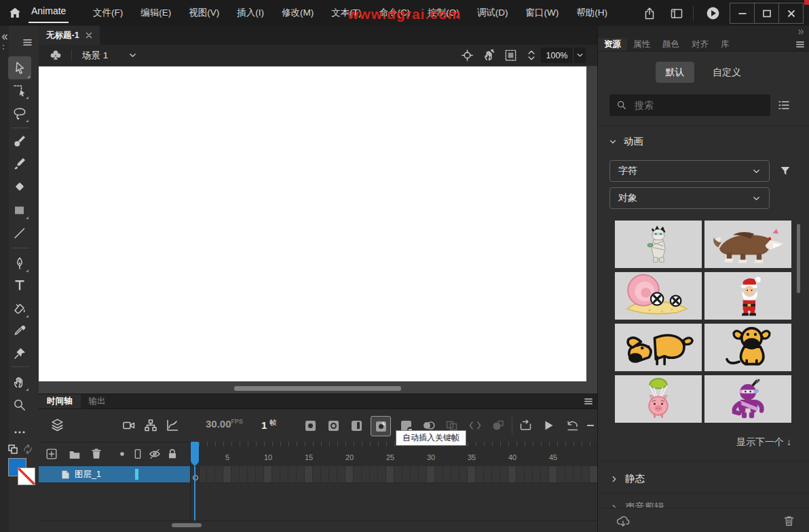 The height and width of the screenshot is (532, 809). What do you see at coordinates (525, 425) in the screenshot?
I see `loop-playback-button` at bounding box center [525, 425].